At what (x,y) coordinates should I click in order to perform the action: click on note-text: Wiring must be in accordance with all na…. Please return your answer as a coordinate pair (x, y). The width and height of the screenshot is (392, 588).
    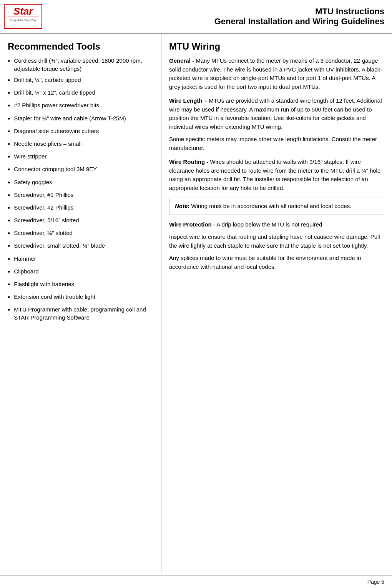
    Looking at the image, I should click on (271, 206).